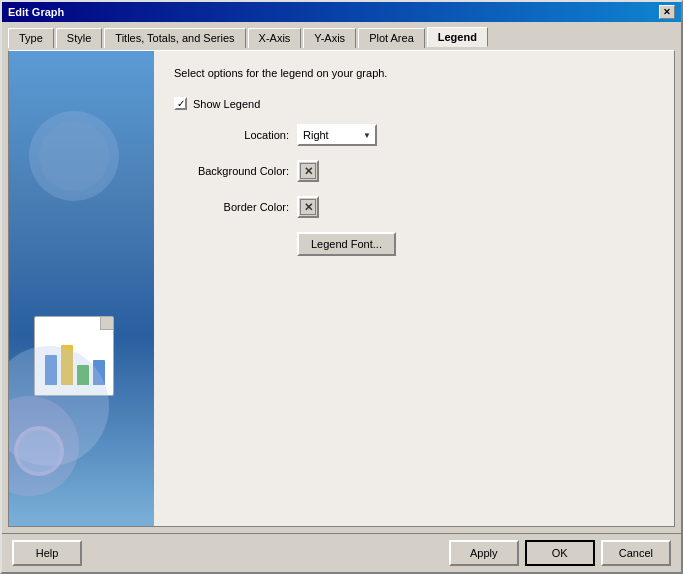 Image resolution: width=683 pixels, height=574 pixels. Describe the element at coordinates (414, 104) in the screenshot. I see `show-legend-row: Show Legend` at that location.